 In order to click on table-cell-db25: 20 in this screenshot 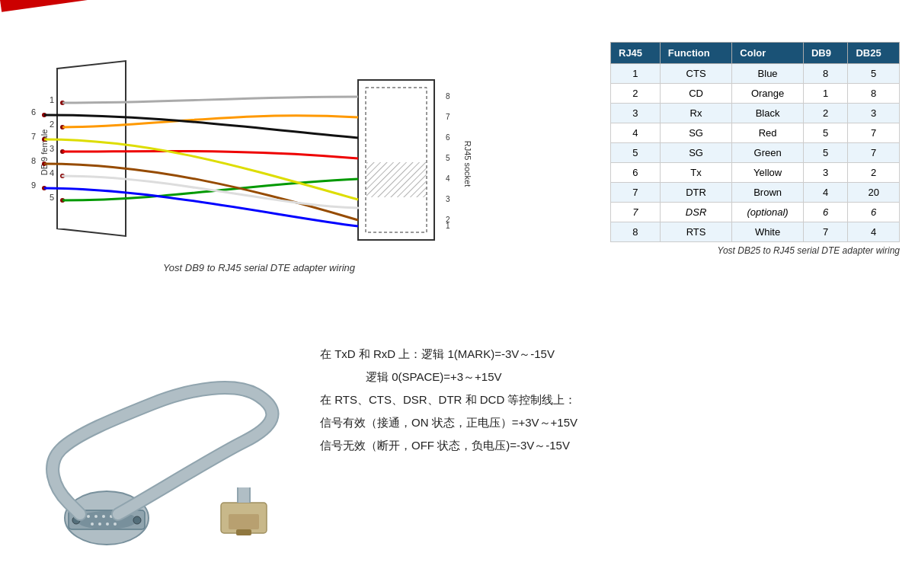, I will do `click(874, 193)`.